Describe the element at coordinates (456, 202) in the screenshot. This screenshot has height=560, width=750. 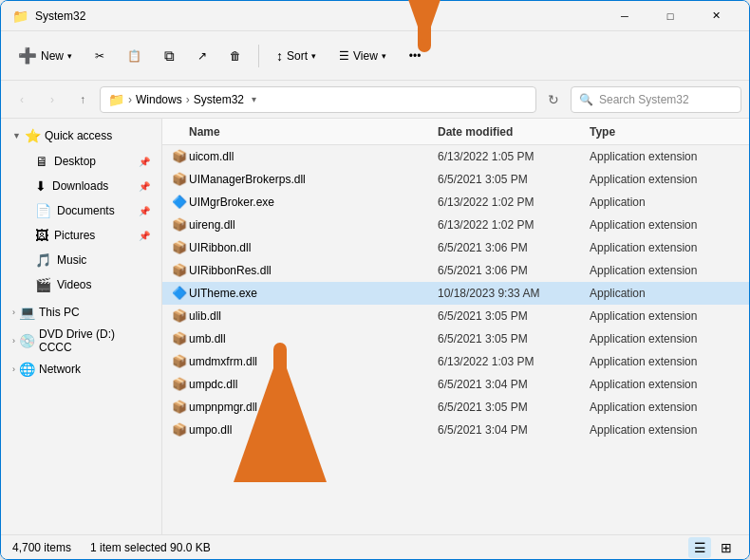
I see `table-row: 🔷 UIMgrBroker.exe 6/13/2022 1:02 PM Appl…` at that location.